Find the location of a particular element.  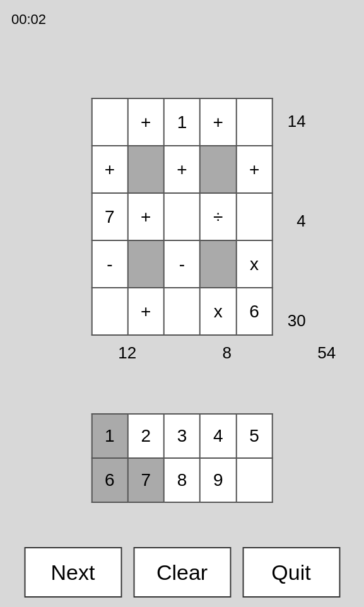

puzzle-cell-1-2: + is located at coordinates (182, 169).